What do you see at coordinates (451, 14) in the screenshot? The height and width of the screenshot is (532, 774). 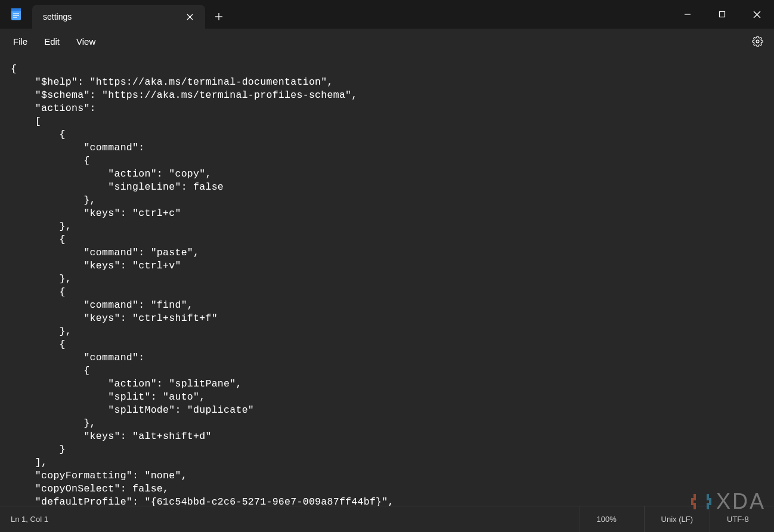 I see `titlebar-drag-area` at bounding box center [451, 14].